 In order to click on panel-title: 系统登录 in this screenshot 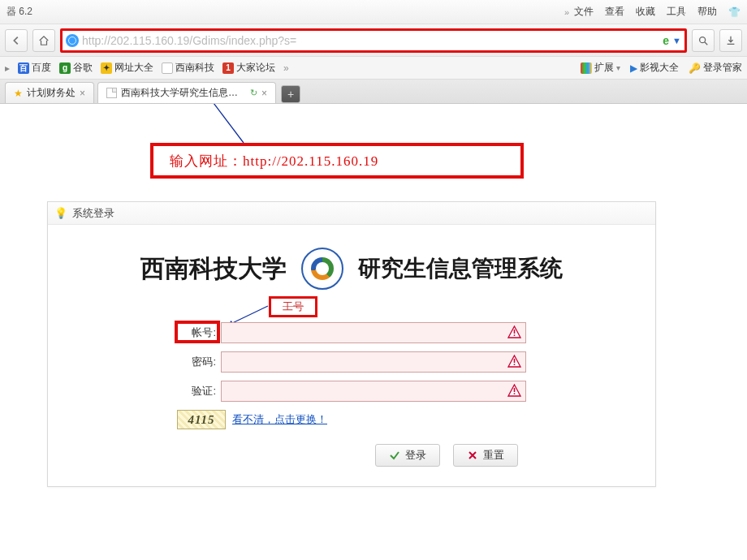, I will do `click(93, 213)`.